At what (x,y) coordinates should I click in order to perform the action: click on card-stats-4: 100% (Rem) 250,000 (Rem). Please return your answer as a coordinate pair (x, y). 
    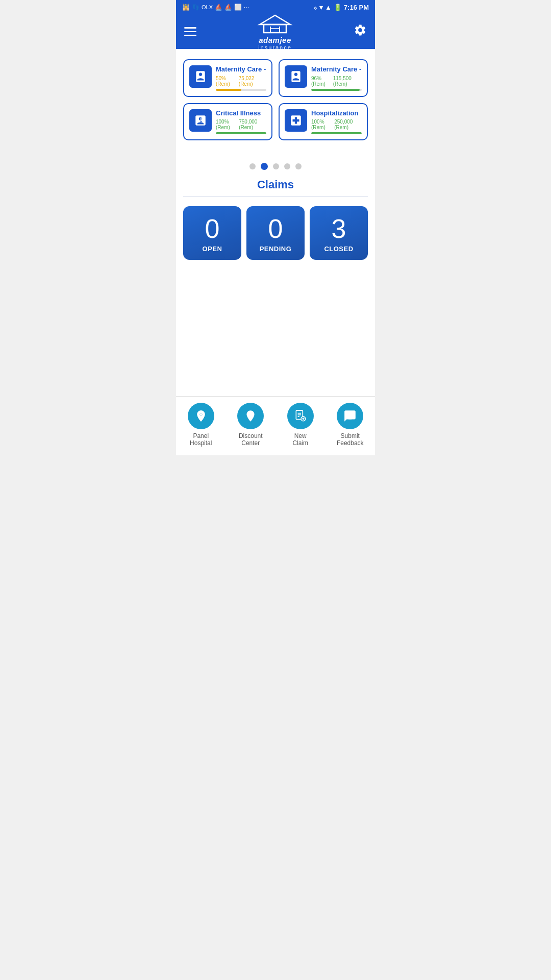
    Looking at the image, I should click on (337, 125).